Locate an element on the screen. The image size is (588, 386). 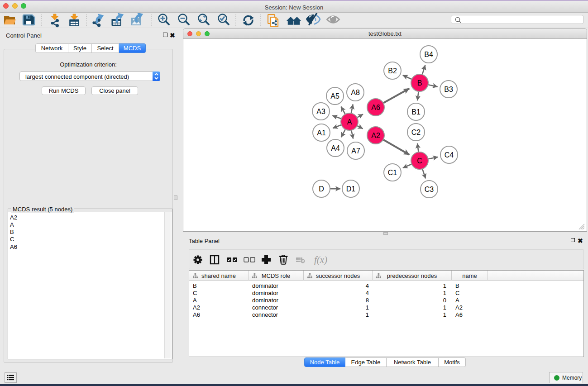
svg-text: B3 is located at coordinates (449, 90).